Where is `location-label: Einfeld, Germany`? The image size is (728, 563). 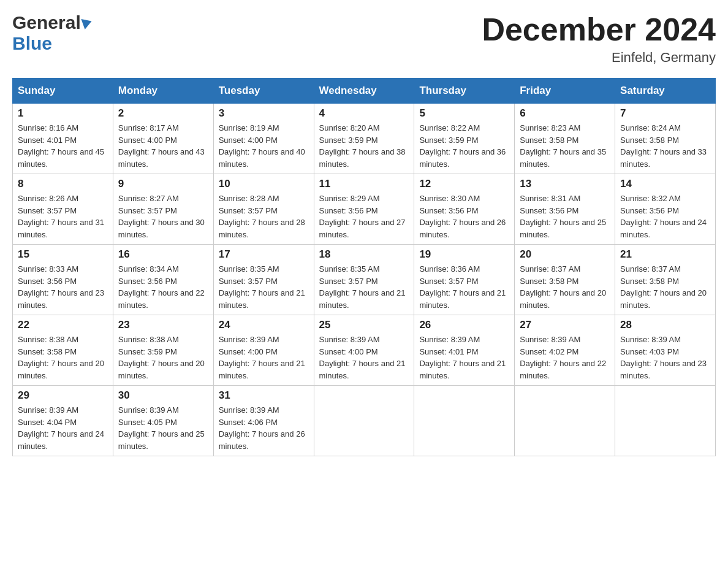 location-label: Einfeld, Germany is located at coordinates (599, 58).